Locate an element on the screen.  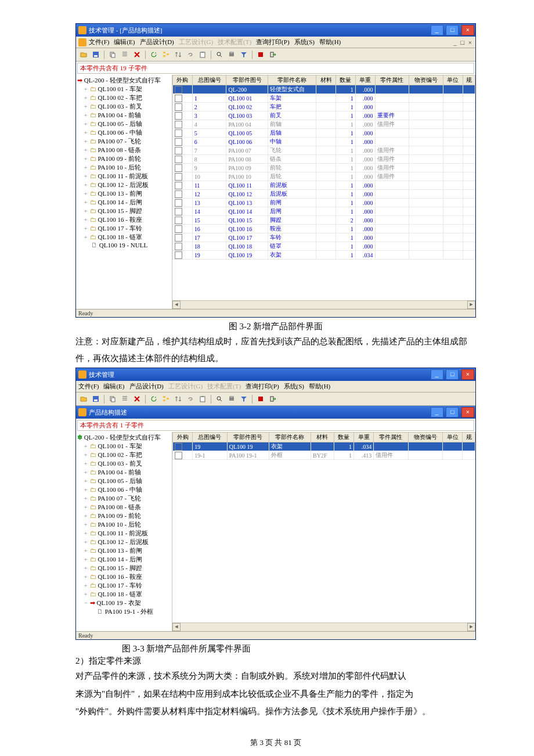
tree-icon is located at coordinates (166, 399).